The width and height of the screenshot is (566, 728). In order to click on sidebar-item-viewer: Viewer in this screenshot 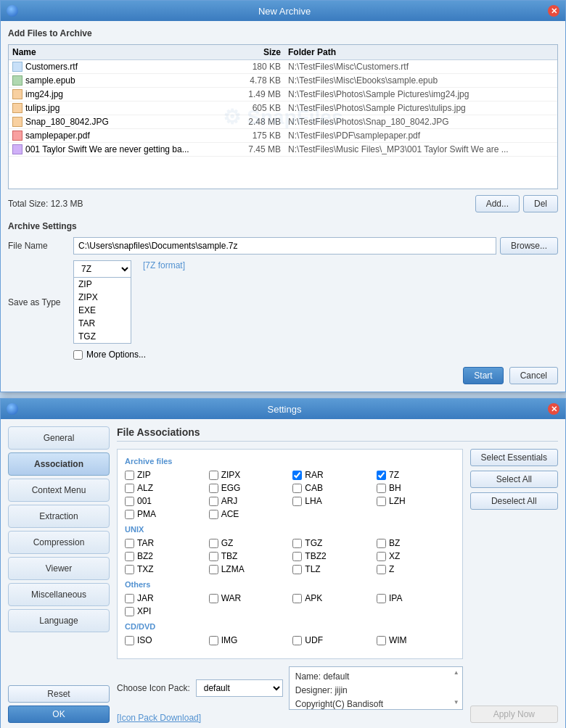, I will do `click(59, 568)`.